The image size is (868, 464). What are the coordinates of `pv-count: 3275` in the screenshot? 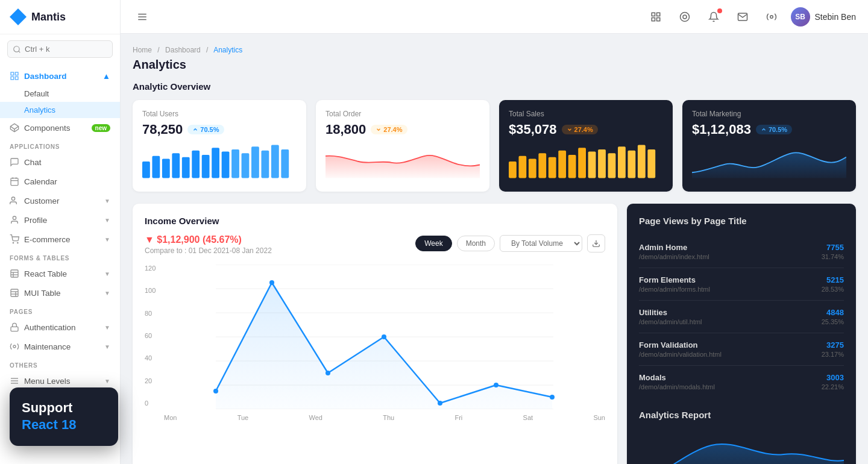 It's located at (833, 345).